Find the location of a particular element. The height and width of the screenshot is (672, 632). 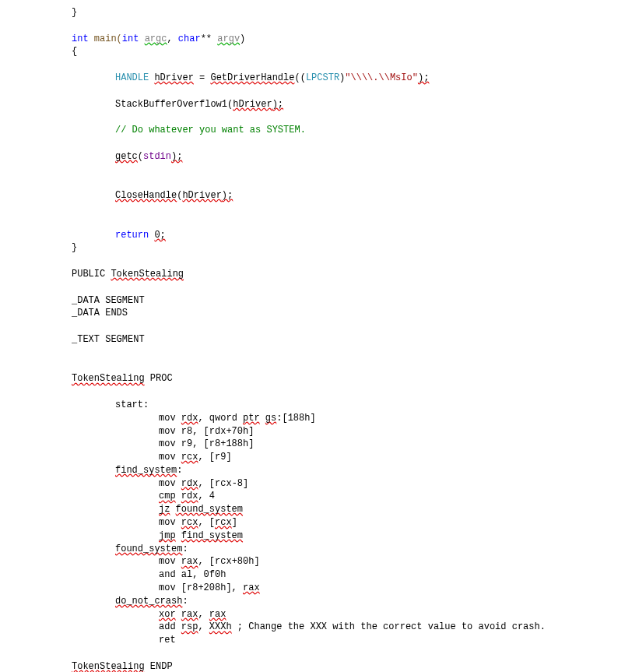

code-line: _DATA ENDS is located at coordinates (352, 313).